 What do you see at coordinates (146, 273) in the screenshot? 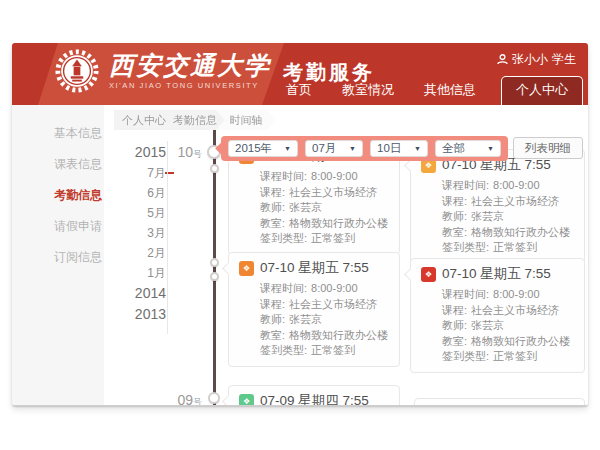
I see `timeline-year-item: 1月` at bounding box center [146, 273].